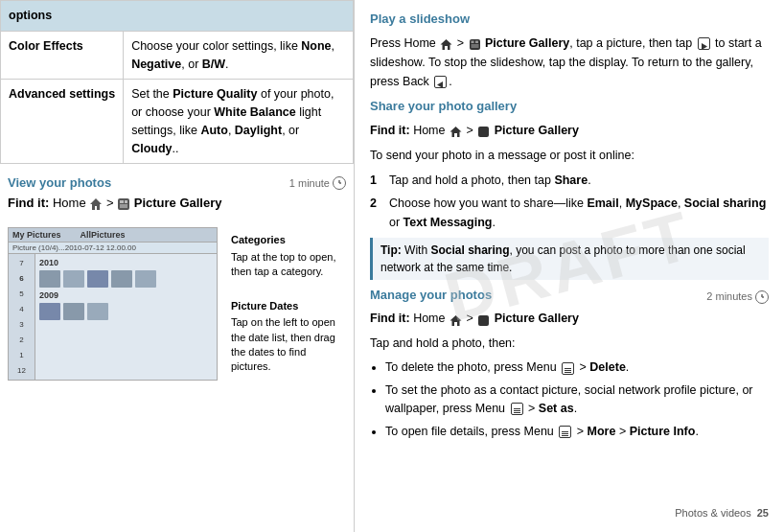 The image size is (784, 532). What do you see at coordinates (475, 44) in the screenshot?
I see `gallery-icon-s1` at bounding box center [475, 44].